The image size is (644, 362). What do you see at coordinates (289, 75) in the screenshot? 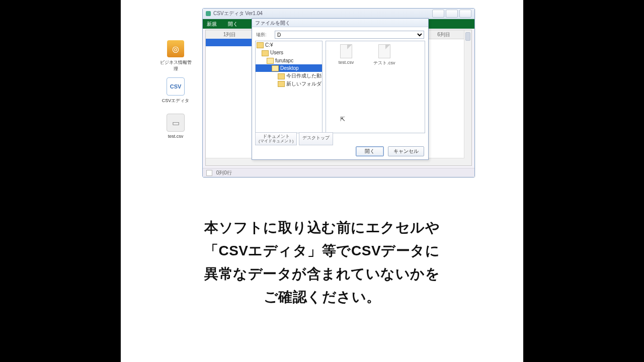
I see `tree-node: 今日作成した動画` at bounding box center [289, 75].